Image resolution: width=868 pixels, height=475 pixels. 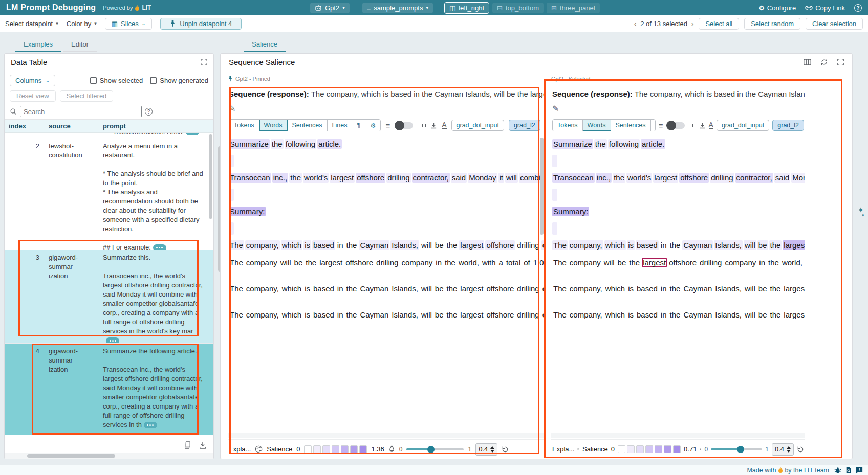 I want to click on bug-icon, so click(x=838, y=470).